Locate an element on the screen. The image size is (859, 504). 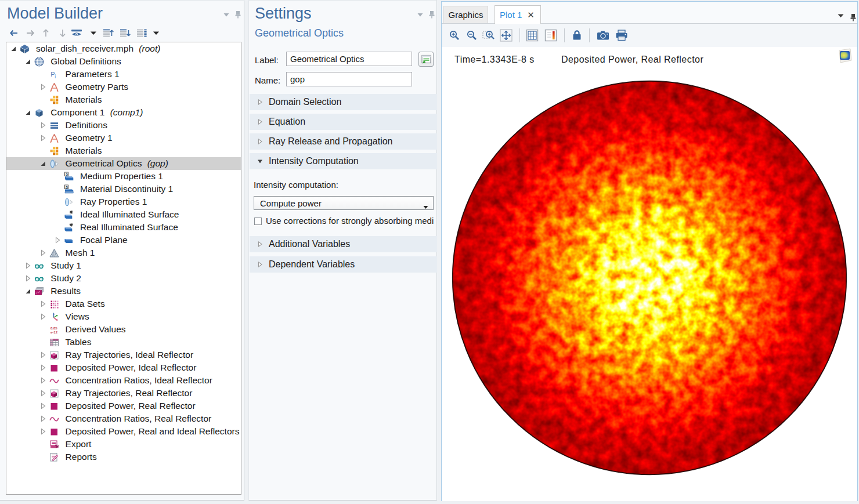
svg-text: 8.85 is located at coordinates (54, 328).